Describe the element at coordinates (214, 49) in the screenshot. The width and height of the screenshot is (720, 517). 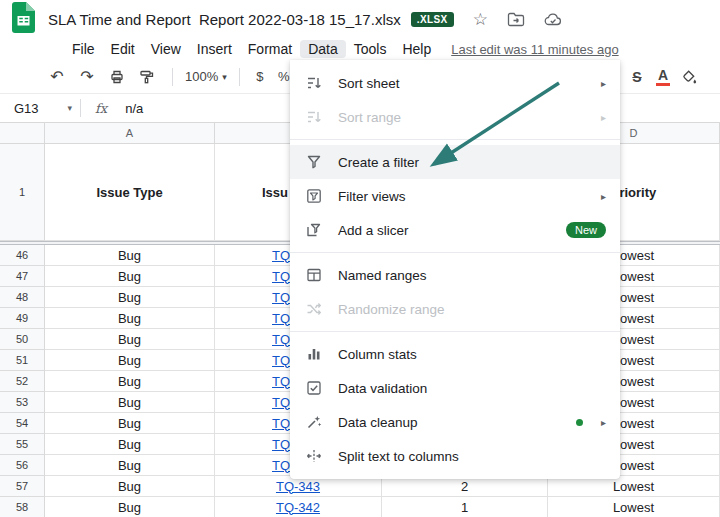
I see `menu-insert: Insert` at that location.